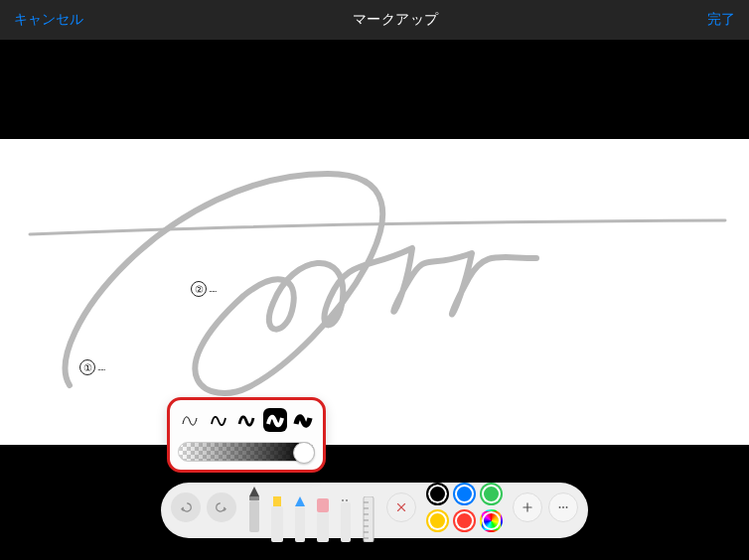 The height and width of the screenshot is (560, 749). Describe the element at coordinates (222, 507) in the screenshot. I see `redo-icon` at that location.